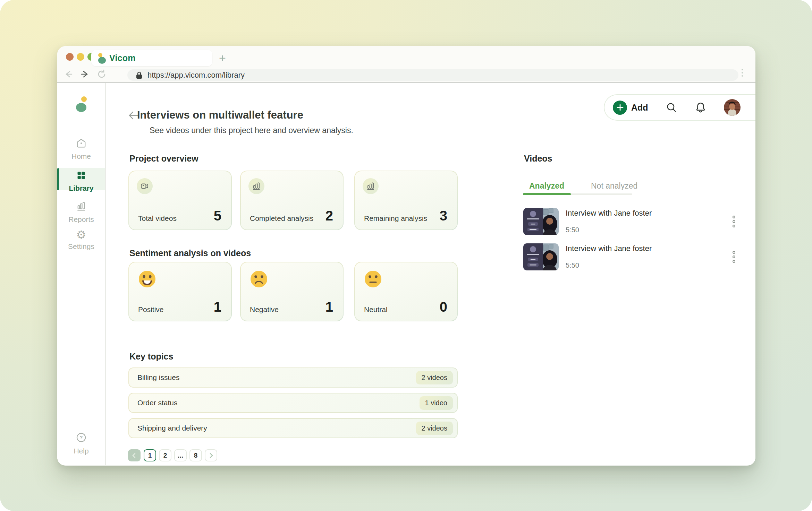 The width and height of the screenshot is (812, 511). I want to click on tabs-underline-active, so click(547, 194).